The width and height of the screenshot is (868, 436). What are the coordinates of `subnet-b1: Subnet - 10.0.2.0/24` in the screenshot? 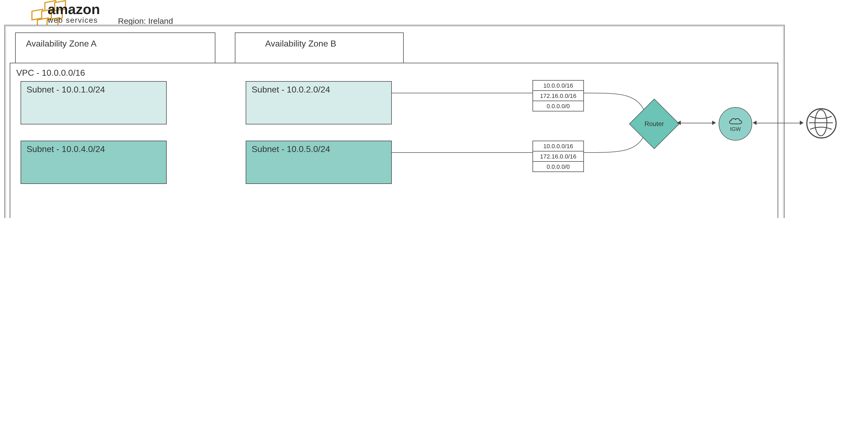 It's located at (319, 103).